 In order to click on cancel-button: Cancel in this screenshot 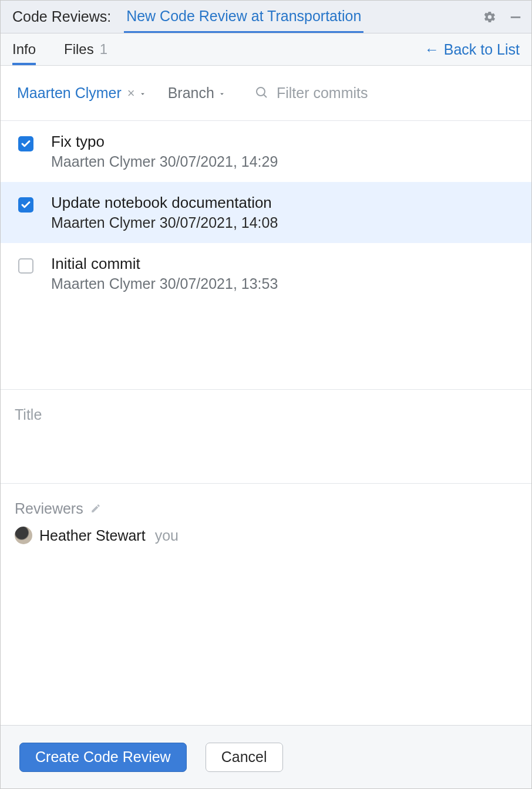, I will do `click(244, 757)`.